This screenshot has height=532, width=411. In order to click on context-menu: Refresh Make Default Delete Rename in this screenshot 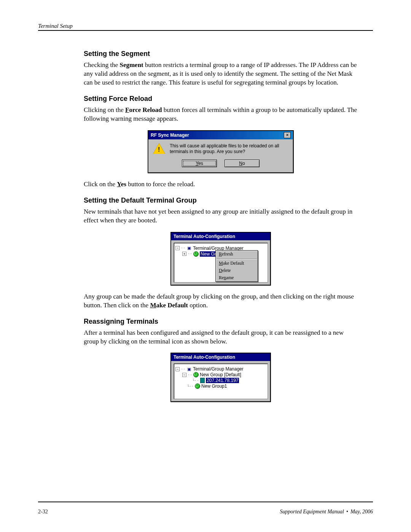, I will do `click(237, 266)`.